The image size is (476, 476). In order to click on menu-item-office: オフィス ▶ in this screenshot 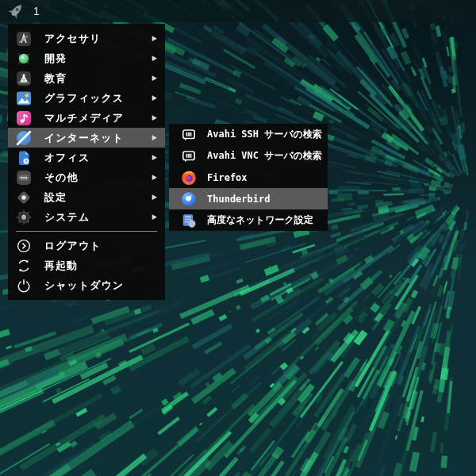, I will do `click(86, 157)`.